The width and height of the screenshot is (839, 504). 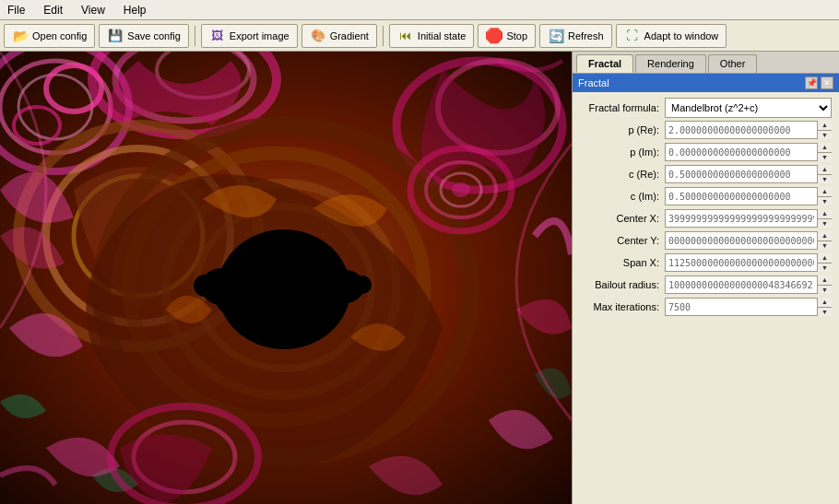 What do you see at coordinates (749, 263) in the screenshot?
I see `span-x-input` at bounding box center [749, 263].